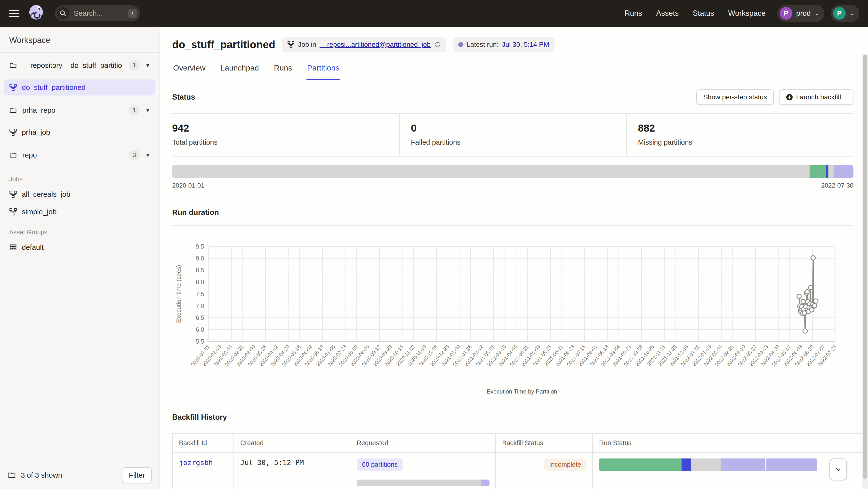  What do you see at coordinates (323, 70) in the screenshot?
I see `tab-partitions: Partitions` at bounding box center [323, 70].